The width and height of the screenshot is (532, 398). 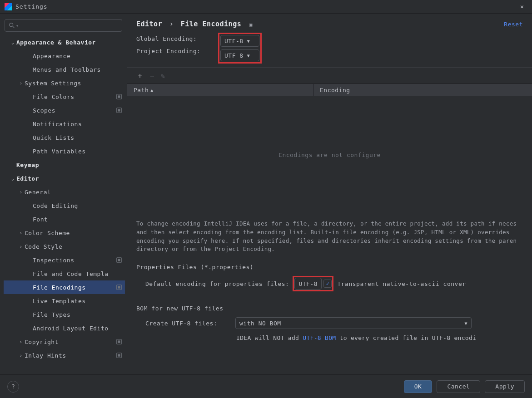 I want to click on sort-asc-icon: ▲, so click(x=152, y=90).